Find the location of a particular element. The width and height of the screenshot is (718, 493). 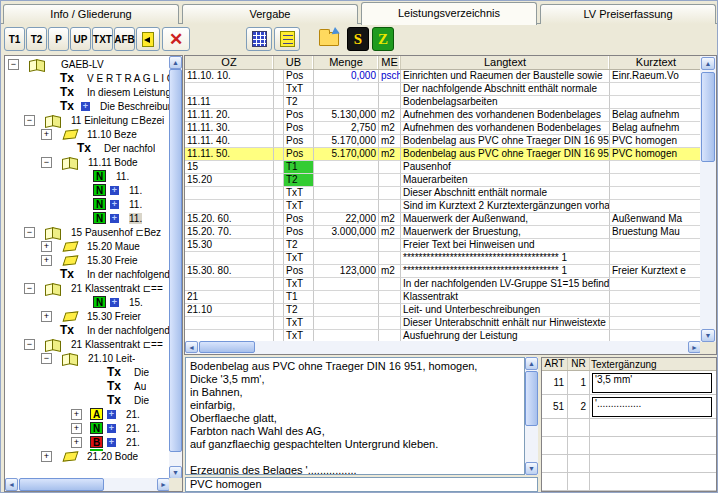

scroll-up-button: ▲ is located at coordinates (176, 62).